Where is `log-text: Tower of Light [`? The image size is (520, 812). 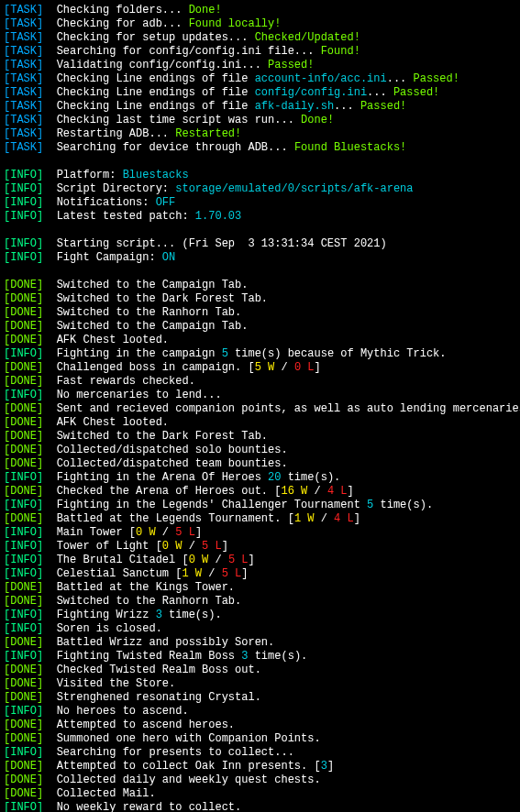 log-text: Tower of Light [ is located at coordinates (110, 546).